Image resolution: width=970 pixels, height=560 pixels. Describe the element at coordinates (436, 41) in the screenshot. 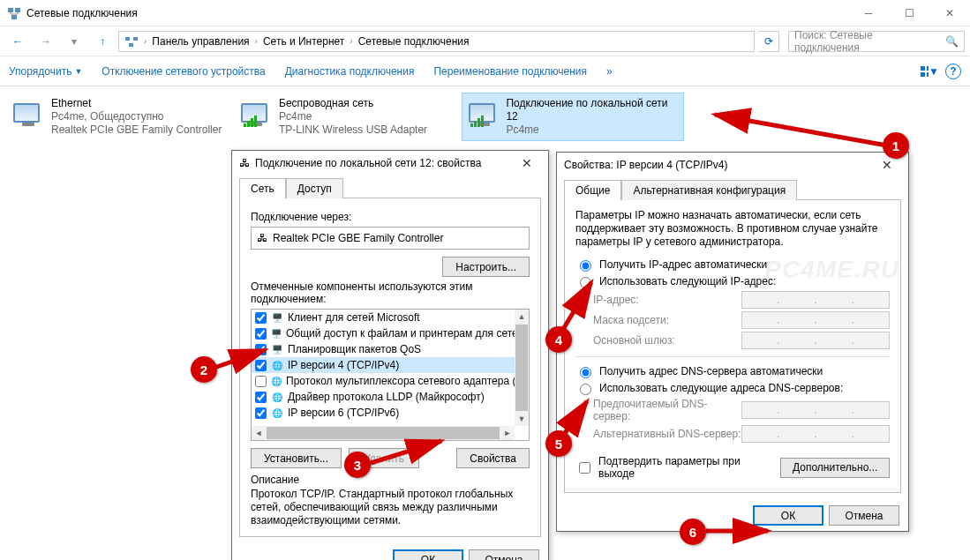

I see `breadcrumb: › Панель управления › Сеть и Интернет › …` at that location.